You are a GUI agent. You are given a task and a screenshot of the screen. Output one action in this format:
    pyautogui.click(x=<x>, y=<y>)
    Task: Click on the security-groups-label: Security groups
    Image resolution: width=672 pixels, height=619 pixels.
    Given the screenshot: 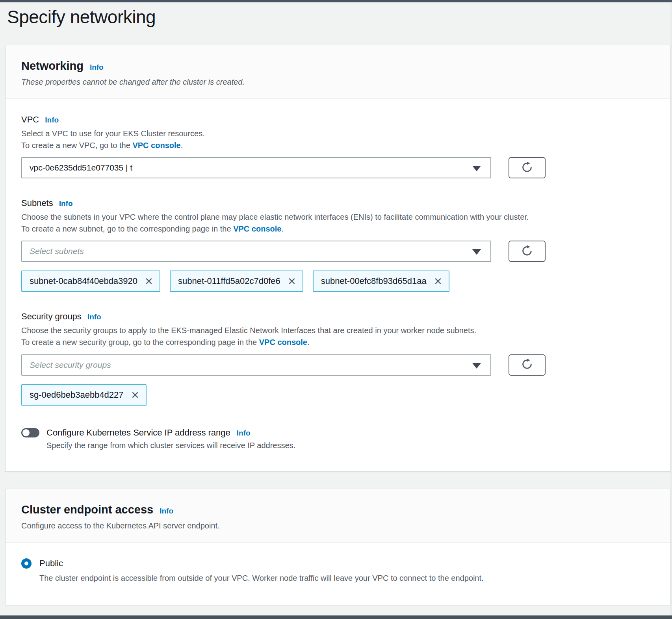 What is the action you would take?
    pyautogui.click(x=51, y=317)
    